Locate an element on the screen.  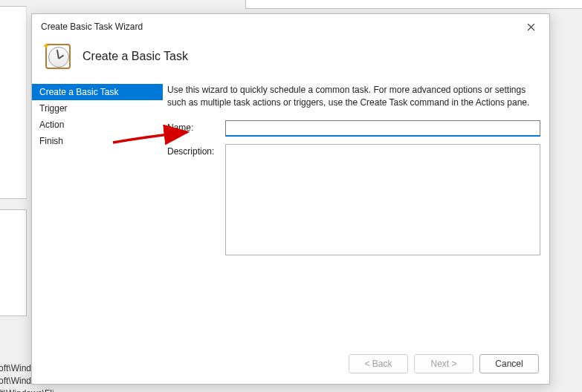
name-label: Name: is located at coordinates (196, 126).